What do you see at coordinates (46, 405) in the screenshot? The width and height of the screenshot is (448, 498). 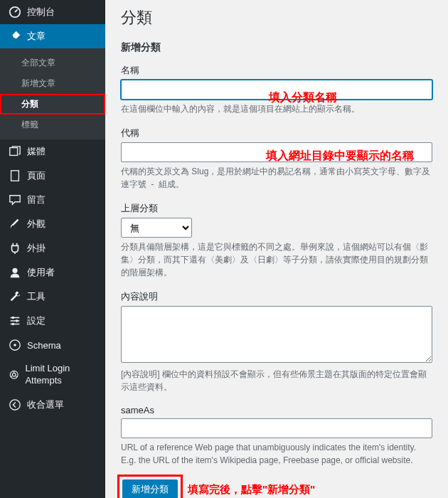 I see `menu-label: 收合選單` at bounding box center [46, 405].